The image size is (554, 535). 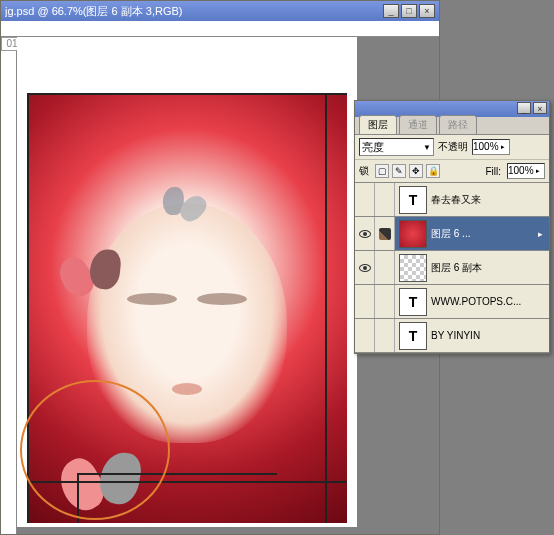 I want to click on lock-all-icon: 🔒, so click(x=433, y=171).